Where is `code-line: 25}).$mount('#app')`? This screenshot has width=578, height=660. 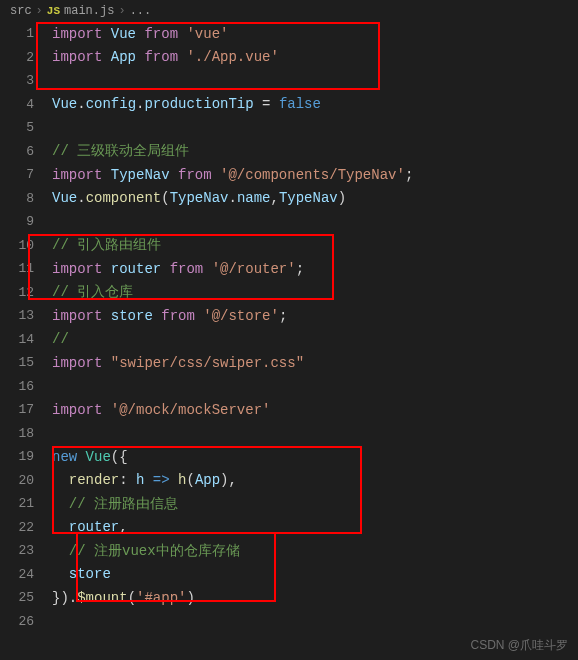 code-line: 25}).$mount('#app') is located at coordinates (289, 598).